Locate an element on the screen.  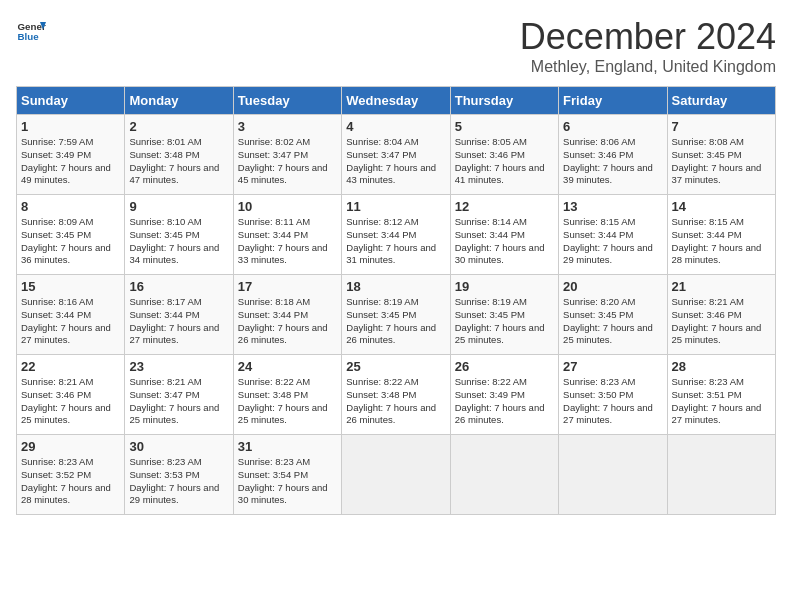
day-info: Sunrise: 8:01 AMSunset: 3:48 PMDaylight:… is located at coordinates (178, 162).